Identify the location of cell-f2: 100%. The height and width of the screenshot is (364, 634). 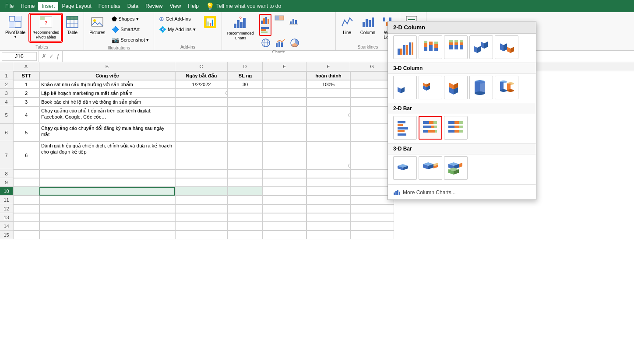
(328, 84).